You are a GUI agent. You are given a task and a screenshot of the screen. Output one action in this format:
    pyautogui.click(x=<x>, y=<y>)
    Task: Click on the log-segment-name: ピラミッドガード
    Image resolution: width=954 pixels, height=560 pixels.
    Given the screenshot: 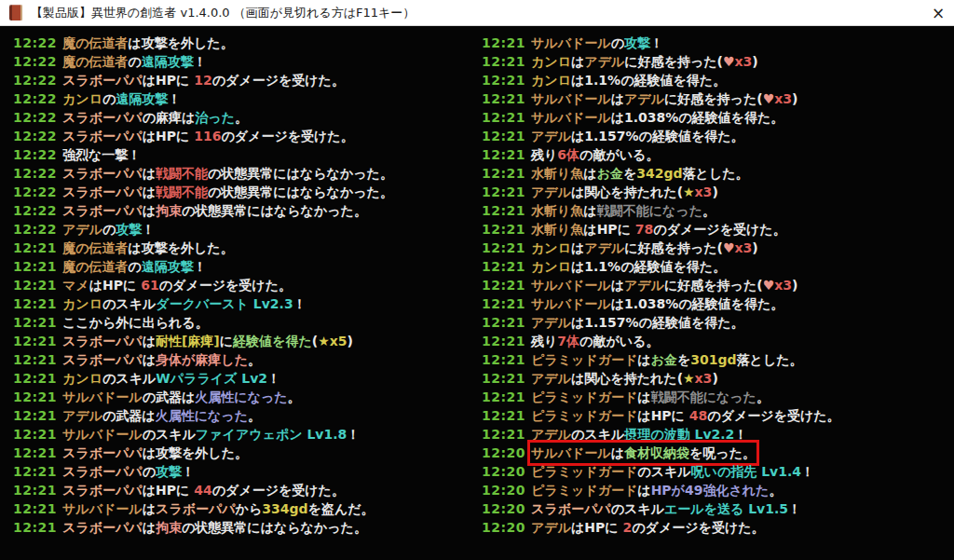 What is the action you would take?
    pyautogui.click(x=584, y=416)
    